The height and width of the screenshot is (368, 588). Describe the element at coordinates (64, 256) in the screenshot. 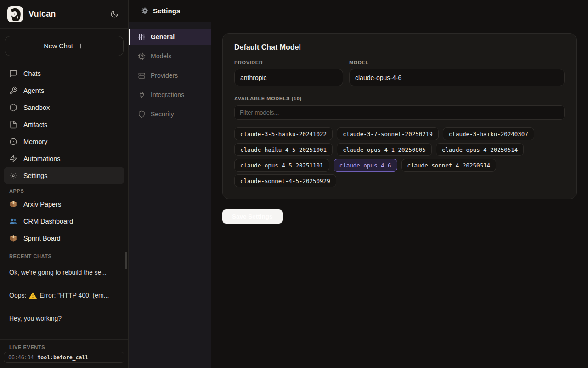

I see `recent-chats-header: RECENT CHATS` at that location.